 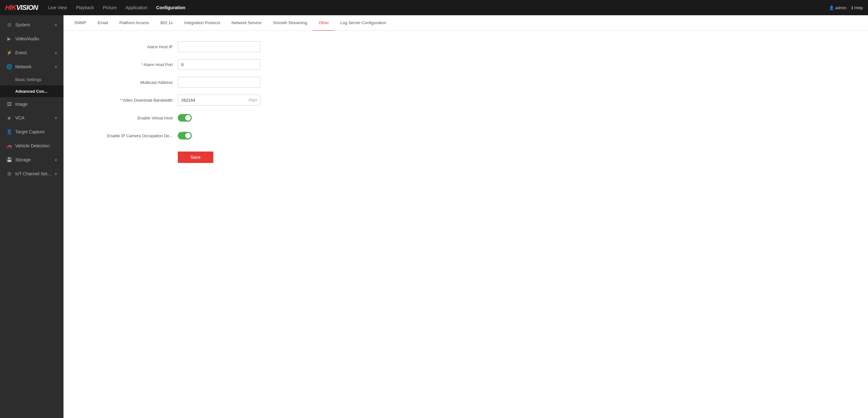 What do you see at coordinates (137, 7) in the screenshot?
I see `nav-application: Application` at bounding box center [137, 7].